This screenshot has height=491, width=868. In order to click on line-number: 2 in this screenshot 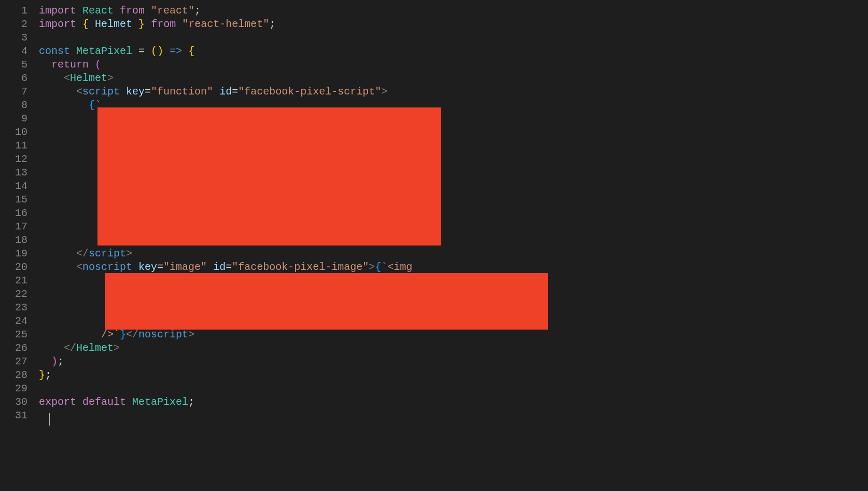, I will do `click(13, 24)`.